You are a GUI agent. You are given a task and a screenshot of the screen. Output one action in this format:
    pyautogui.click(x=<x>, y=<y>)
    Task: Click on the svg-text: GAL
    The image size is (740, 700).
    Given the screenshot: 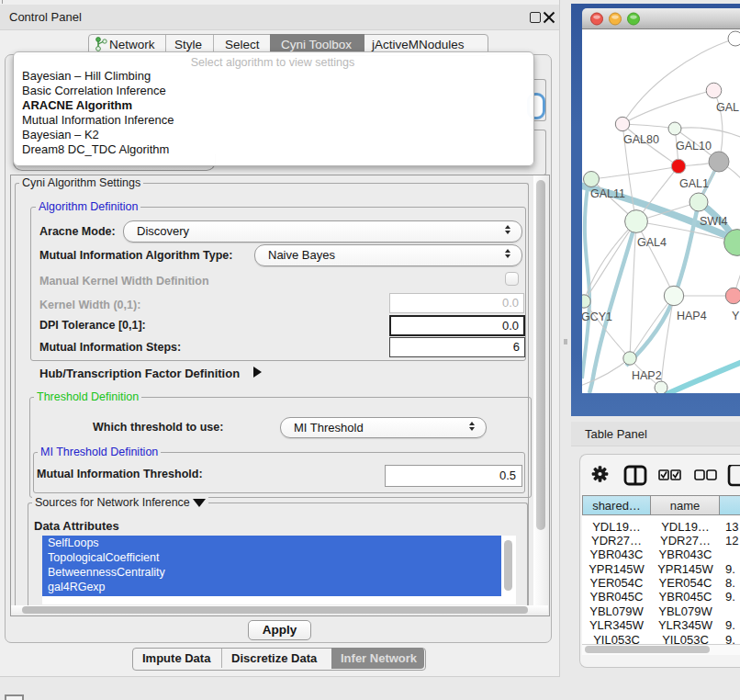 What is the action you would take?
    pyautogui.click(x=727, y=107)
    